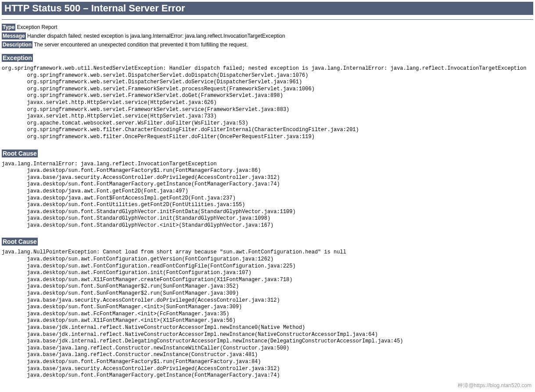 The width and height of the screenshot is (535, 392). I want to click on description-line: Description The server encountered an un…, so click(268, 45).